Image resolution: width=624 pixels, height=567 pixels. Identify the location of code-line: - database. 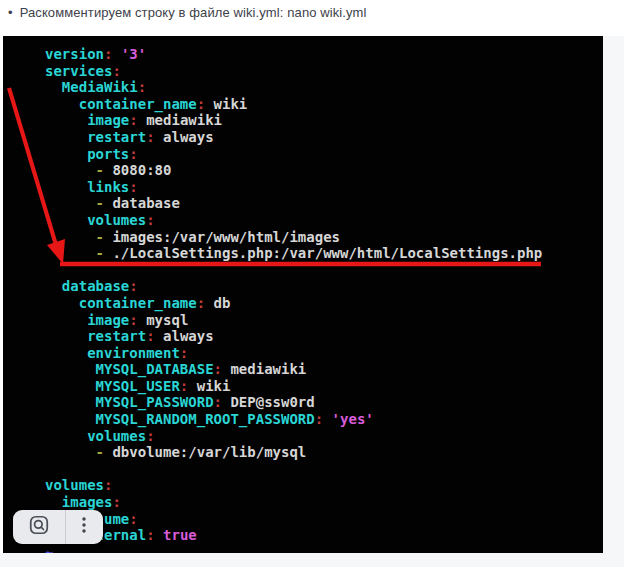
(324, 204).